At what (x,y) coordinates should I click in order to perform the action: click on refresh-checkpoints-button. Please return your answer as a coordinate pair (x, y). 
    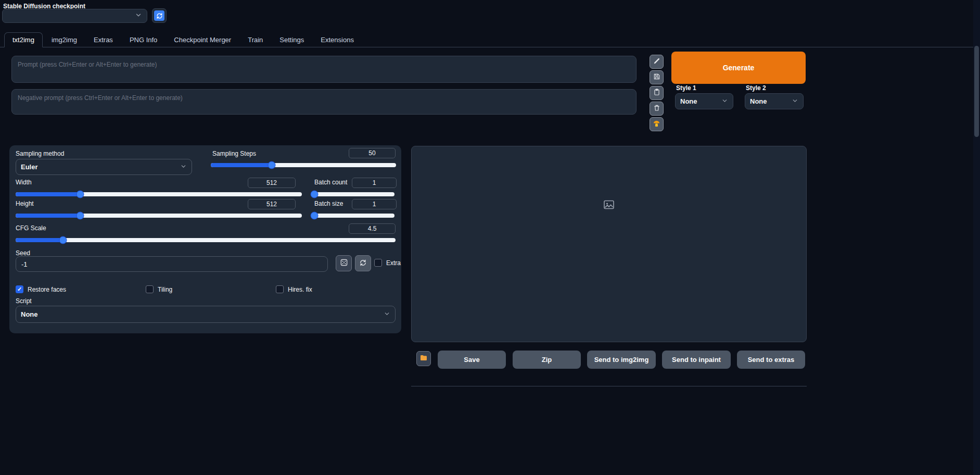
    Looking at the image, I should click on (159, 16).